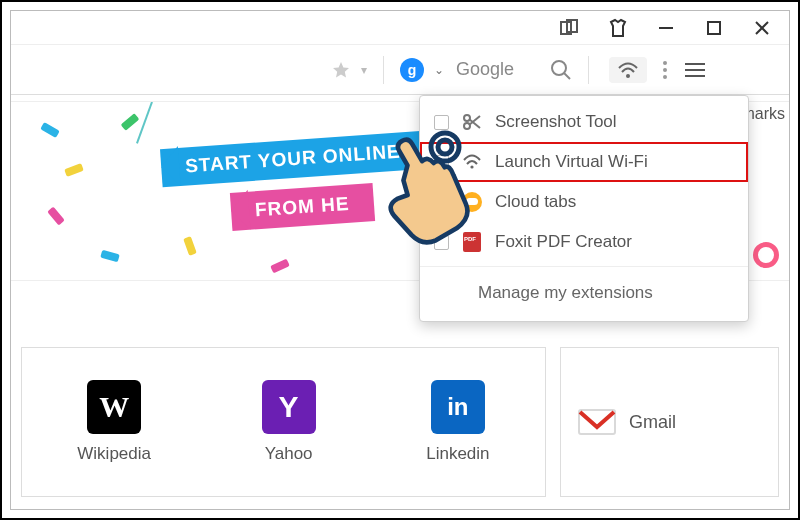 The height and width of the screenshot is (520, 800). What do you see at coordinates (618, 28) in the screenshot?
I see `tshirt-icon` at bounding box center [618, 28].